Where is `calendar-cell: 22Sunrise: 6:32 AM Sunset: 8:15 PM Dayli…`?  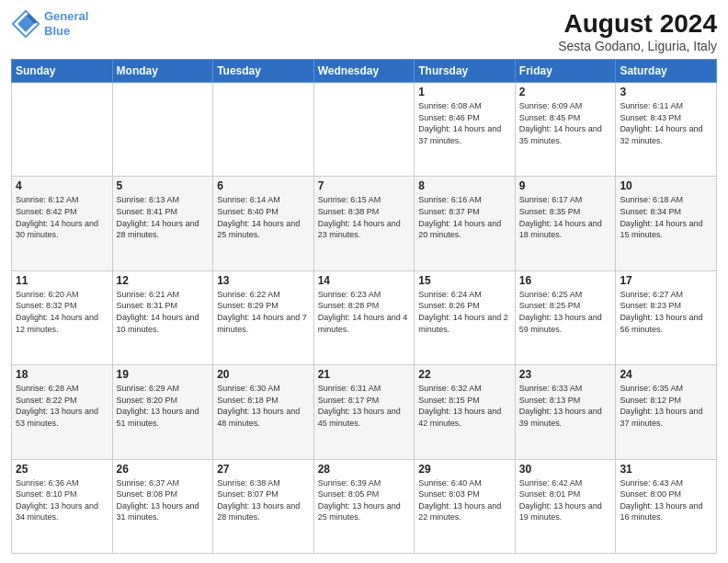
calendar-cell: 22Sunrise: 6:32 AM Sunset: 8:15 PM Dayli… is located at coordinates (465, 412).